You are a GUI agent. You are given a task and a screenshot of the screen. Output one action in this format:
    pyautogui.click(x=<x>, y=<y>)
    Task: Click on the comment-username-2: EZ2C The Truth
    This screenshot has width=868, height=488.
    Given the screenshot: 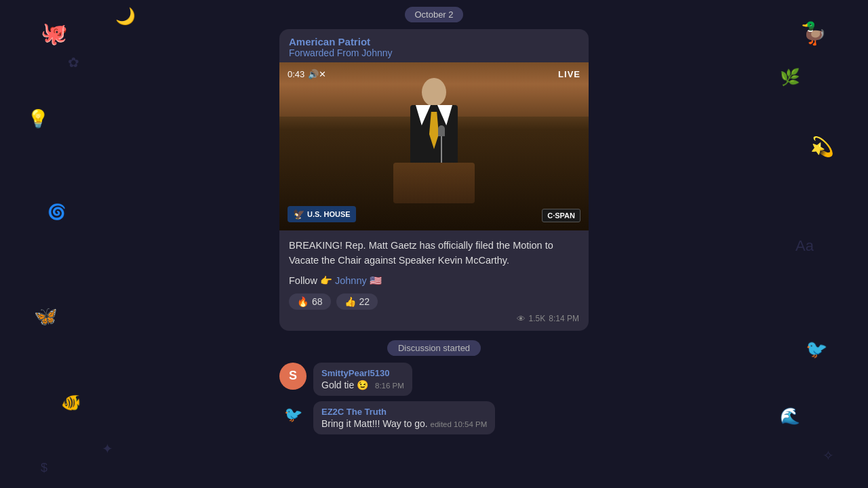 What is the action you would take?
    pyautogui.click(x=404, y=412)
    